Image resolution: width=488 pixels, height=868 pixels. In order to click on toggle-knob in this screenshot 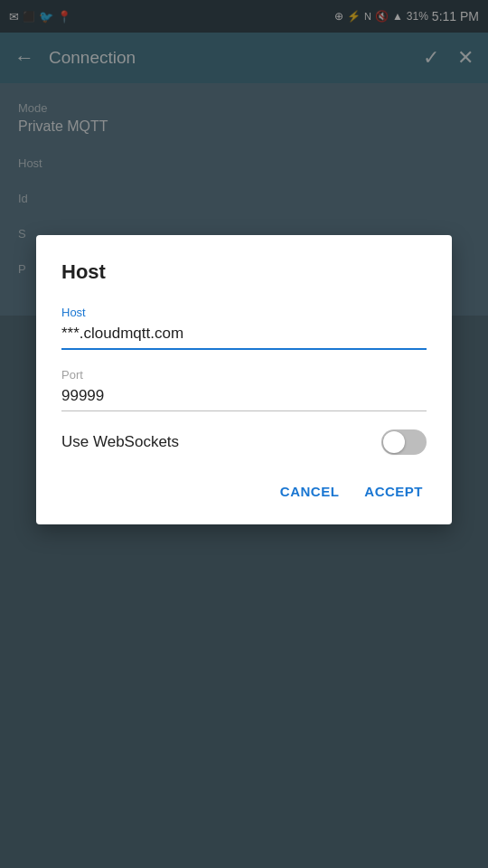, I will do `click(394, 442)`.